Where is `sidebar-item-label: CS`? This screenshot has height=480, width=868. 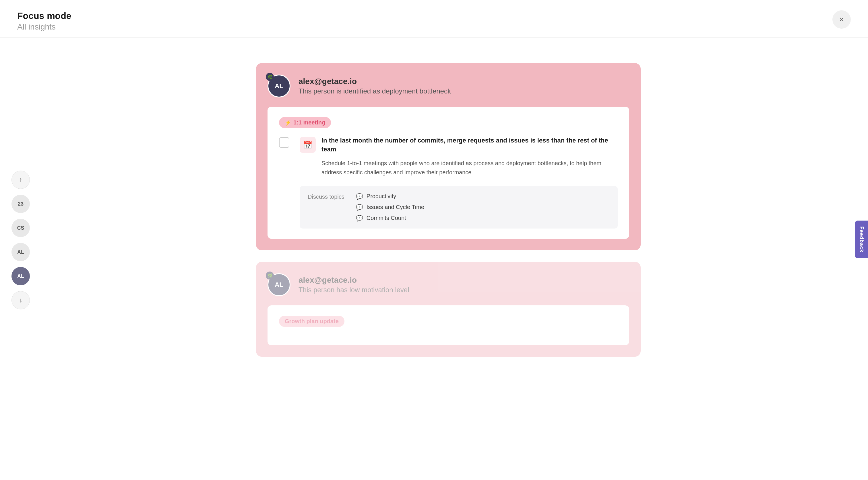 sidebar-item-label: CS is located at coordinates (21, 228).